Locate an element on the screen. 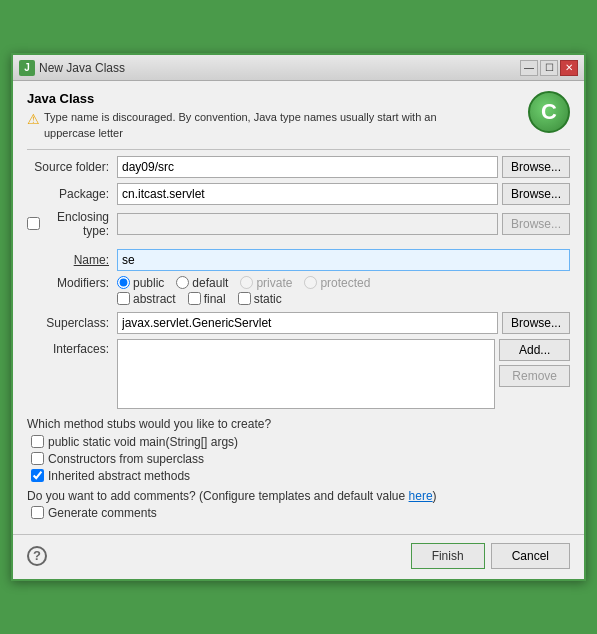  modifier-protected: protected is located at coordinates (337, 283).